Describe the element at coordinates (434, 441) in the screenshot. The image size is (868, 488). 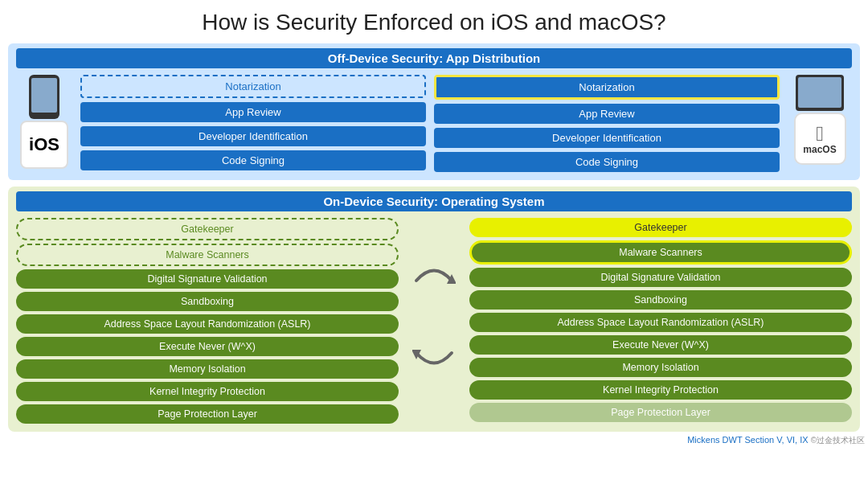
I see `footer: Mickens DWT Section V, VI, IX ©过金技术社区` at that location.